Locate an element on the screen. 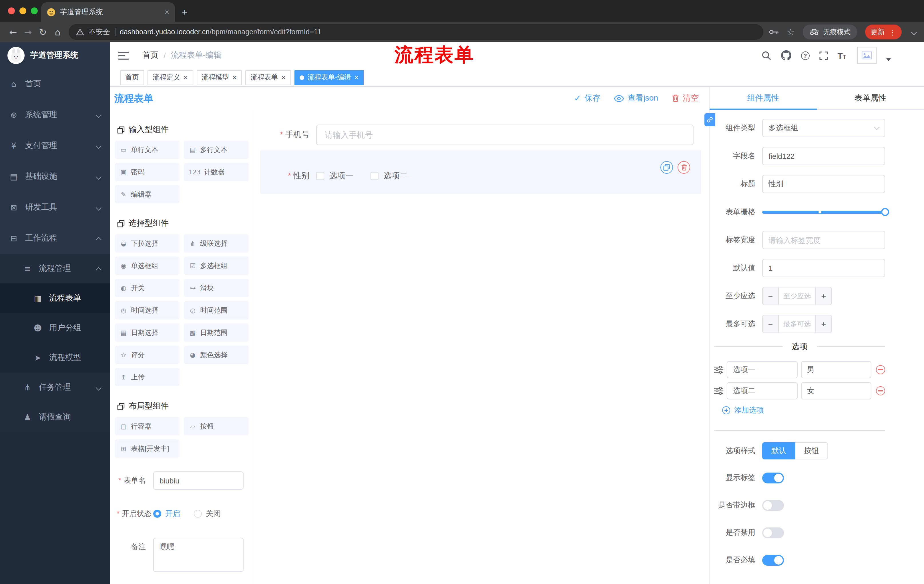  sidebar-item-user-group: ☻ 用户分组 is located at coordinates (55, 328).